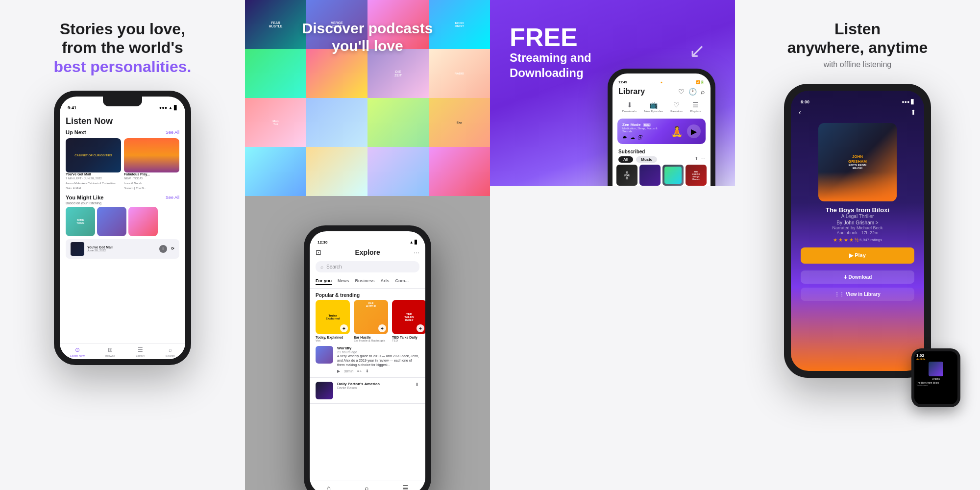  What do you see at coordinates (650, 175) in the screenshot?
I see `podcast-thumb-revisionist` at bounding box center [650, 175].